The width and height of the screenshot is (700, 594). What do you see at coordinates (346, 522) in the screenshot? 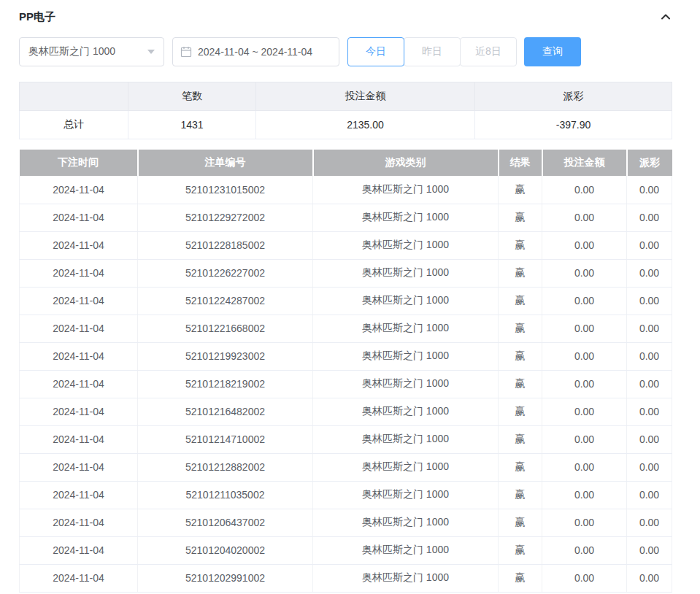
I see `bet-row: 2024-11-04 52101206437002 奥林匹斯之门 1000 赢 …` at bounding box center [346, 522].